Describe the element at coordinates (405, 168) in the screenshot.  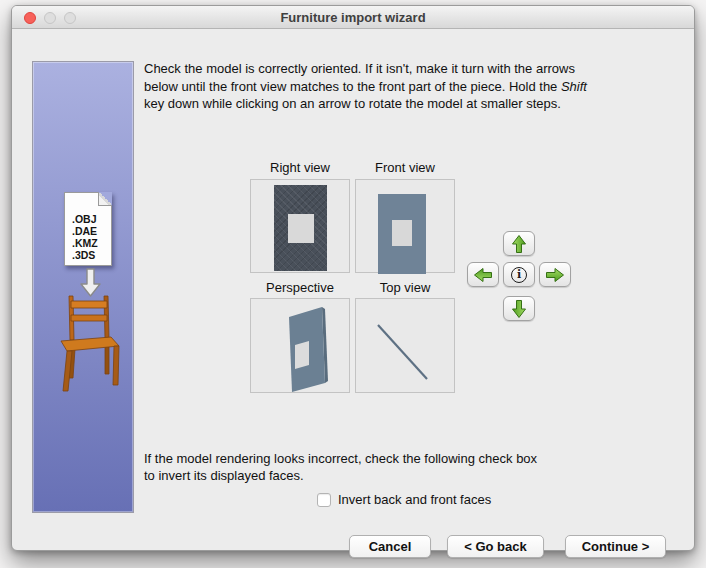
I see `front-view-label: Front view` at that location.